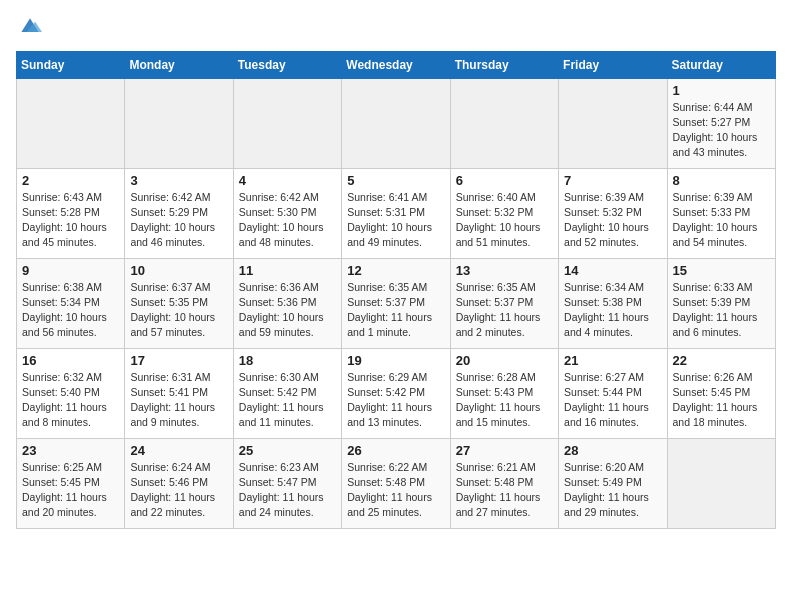 Image resolution: width=792 pixels, height=612 pixels. What do you see at coordinates (721, 64) in the screenshot?
I see `weekday-header: Saturday` at bounding box center [721, 64].